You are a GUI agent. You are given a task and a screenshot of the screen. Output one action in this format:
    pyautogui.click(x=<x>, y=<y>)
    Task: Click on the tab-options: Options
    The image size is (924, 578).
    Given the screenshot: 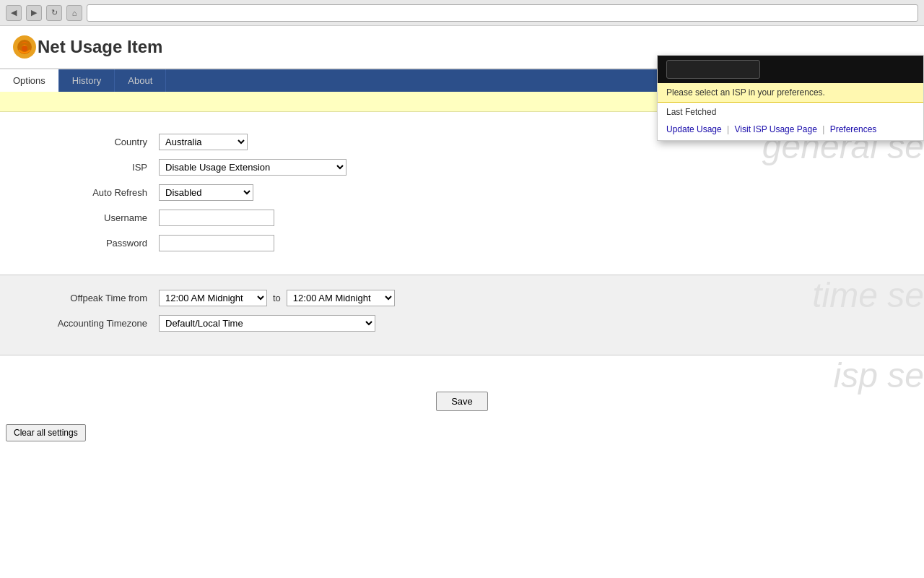 What is the action you would take?
    pyautogui.click(x=30, y=81)
    